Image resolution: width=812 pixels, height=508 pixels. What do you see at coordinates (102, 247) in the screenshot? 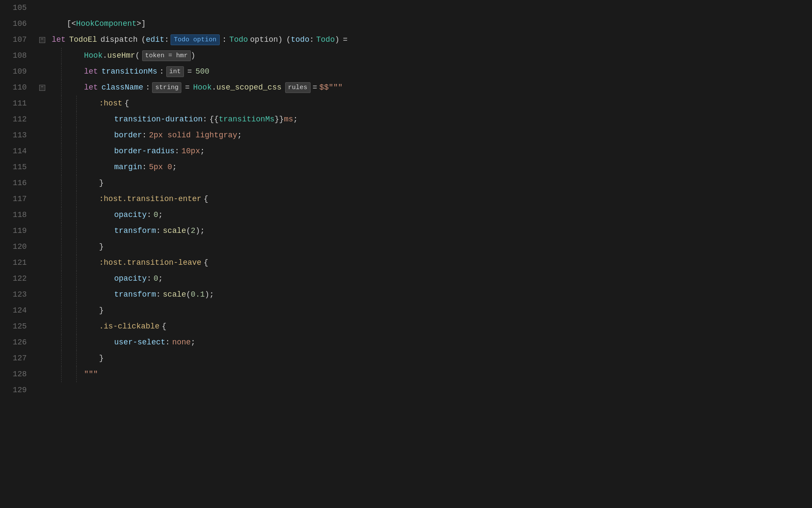
I see `code-token: }` at bounding box center [102, 247].